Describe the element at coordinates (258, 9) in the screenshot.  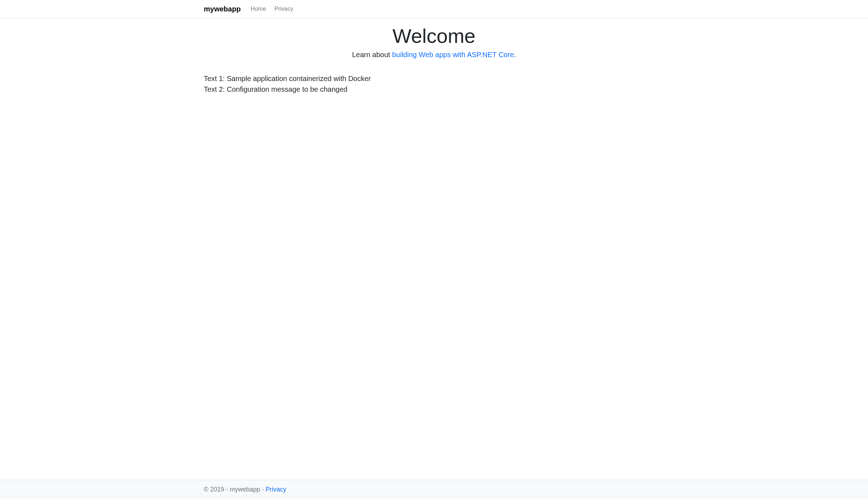
I see `nav-item-home: Home` at that location.